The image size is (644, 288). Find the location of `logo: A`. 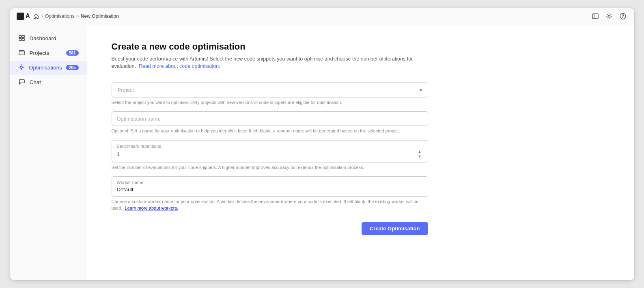

logo: A is located at coordinates (24, 16).